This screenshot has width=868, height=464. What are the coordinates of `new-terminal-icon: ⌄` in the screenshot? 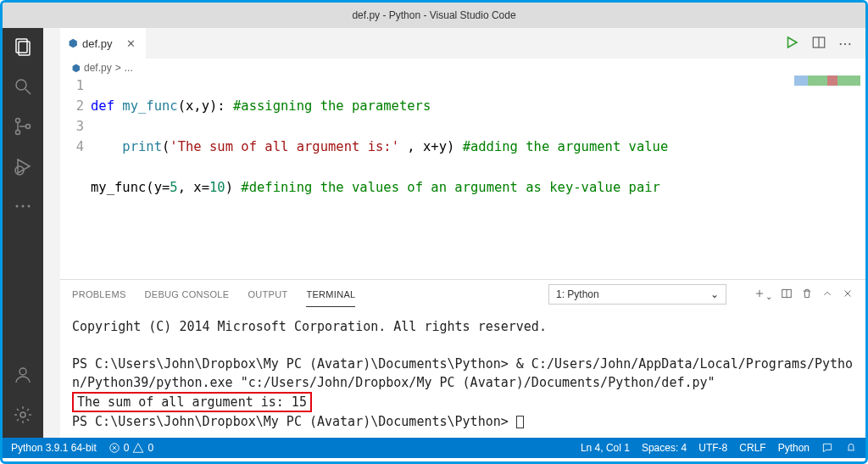 It's located at (763, 294).